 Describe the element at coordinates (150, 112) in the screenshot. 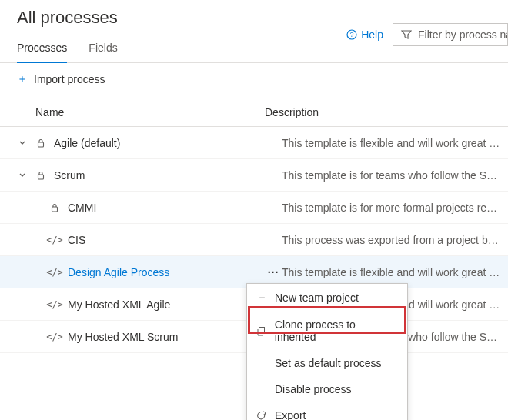

I see `column-name: Name` at that location.